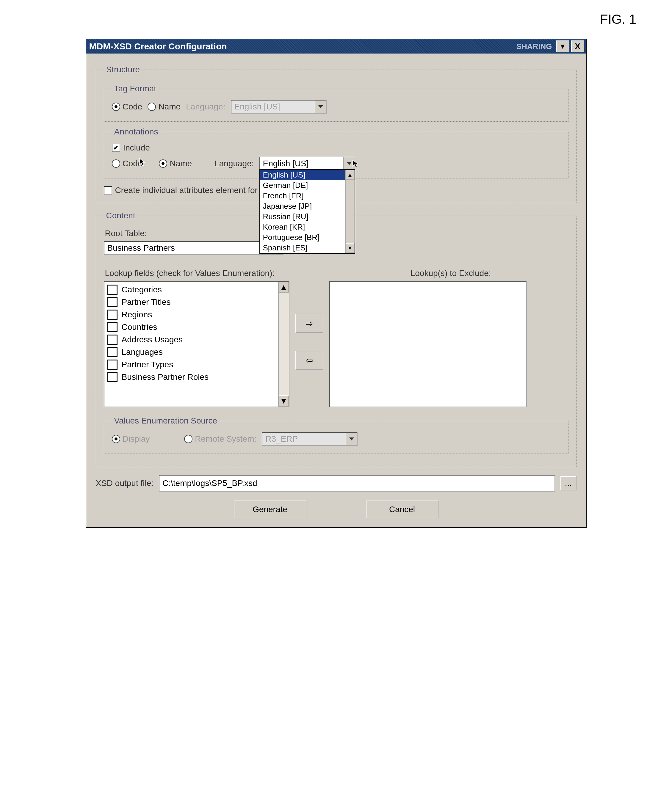  What do you see at coordinates (568, 483) in the screenshot?
I see `browse-button: ...` at bounding box center [568, 483].